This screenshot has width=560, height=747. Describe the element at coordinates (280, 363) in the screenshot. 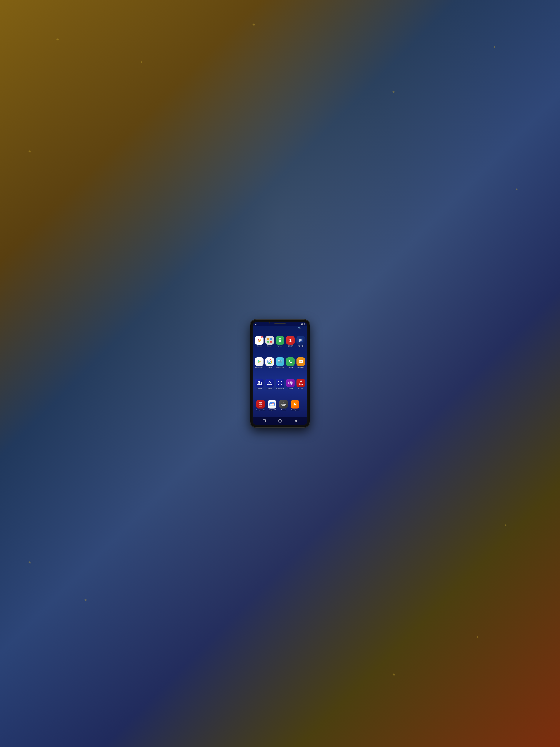

I see `app-management: Управление` at that location.